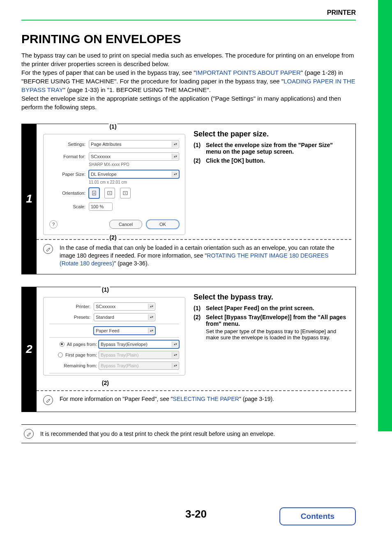 This screenshot has height=555, width=392. What do you see at coordinates (71, 306) in the screenshot?
I see `printer-label: Printer:` at bounding box center [71, 306].